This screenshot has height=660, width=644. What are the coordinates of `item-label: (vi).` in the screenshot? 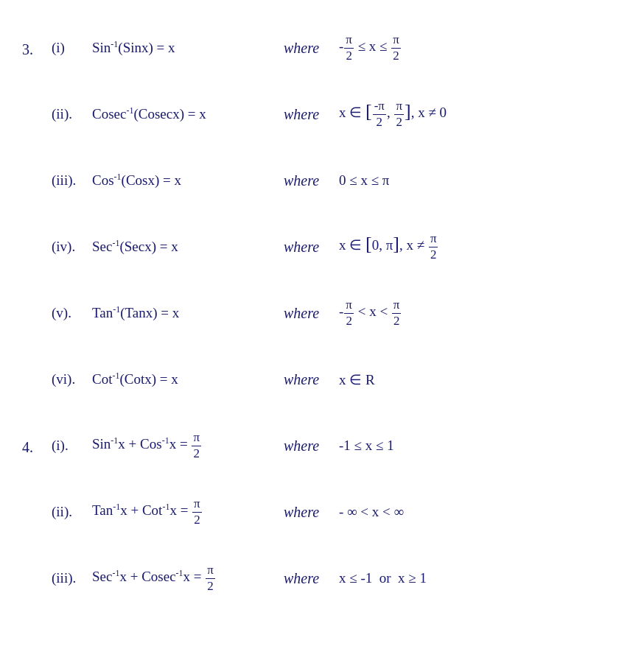 It's located at (72, 379).